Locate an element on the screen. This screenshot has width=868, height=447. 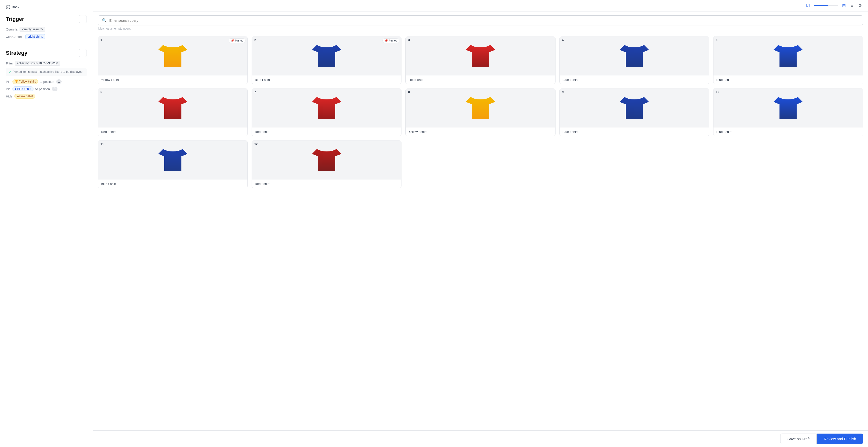
hide-row: Hide Yellow t-shirt is located at coordinates (46, 96).